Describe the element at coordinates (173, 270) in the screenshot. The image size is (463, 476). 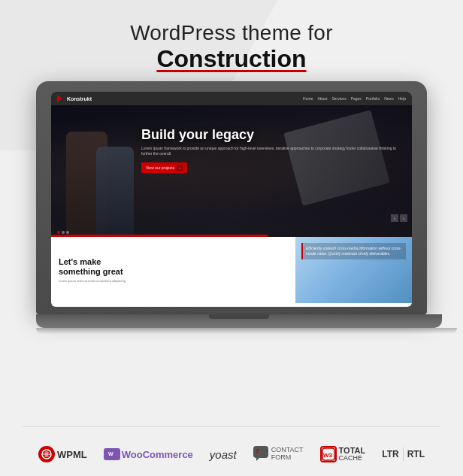
I see `lower-left: Let's makesomething great Lorem ipsum do…` at that location.